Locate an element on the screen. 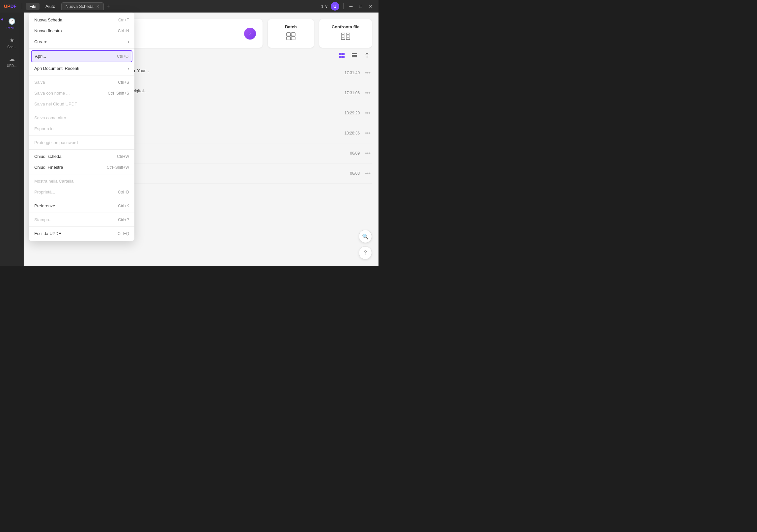 This screenshot has width=757, height=532. search-button: 🔍 is located at coordinates (365, 236).